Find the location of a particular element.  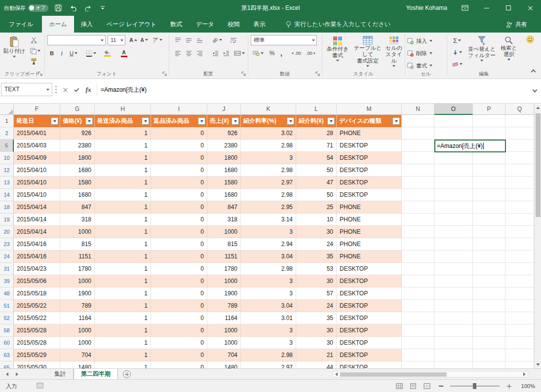

filter-button-I1 is located at coordinates (201, 121).